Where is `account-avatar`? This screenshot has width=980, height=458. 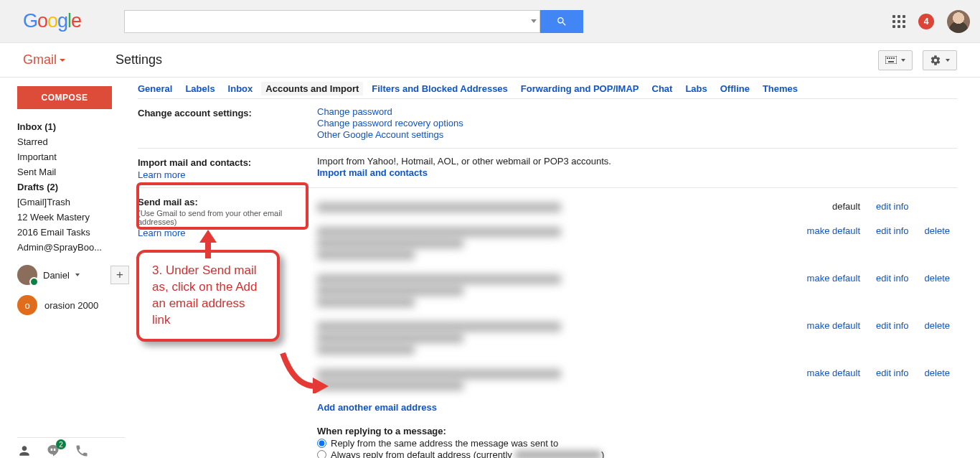
account-avatar is located at coordinates (958, 22).